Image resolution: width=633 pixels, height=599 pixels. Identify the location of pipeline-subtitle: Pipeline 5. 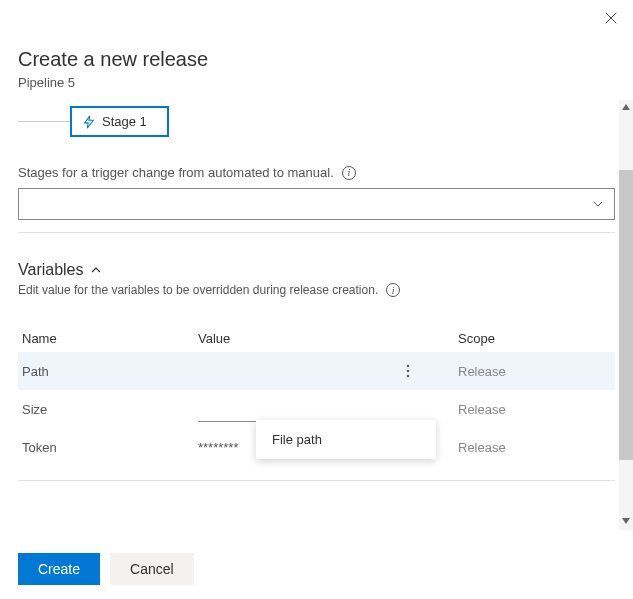
(316, 82).